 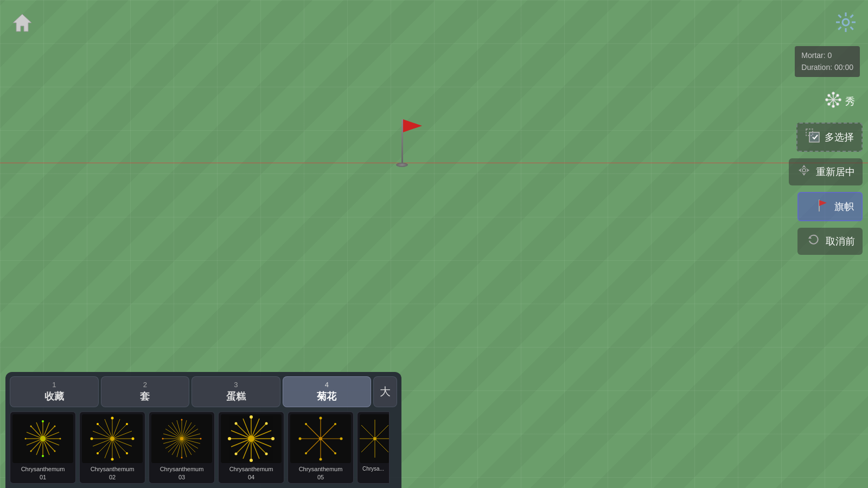 I want to click on tab-chrysanthemum: 4 菊花, so click(x=327, y=391).